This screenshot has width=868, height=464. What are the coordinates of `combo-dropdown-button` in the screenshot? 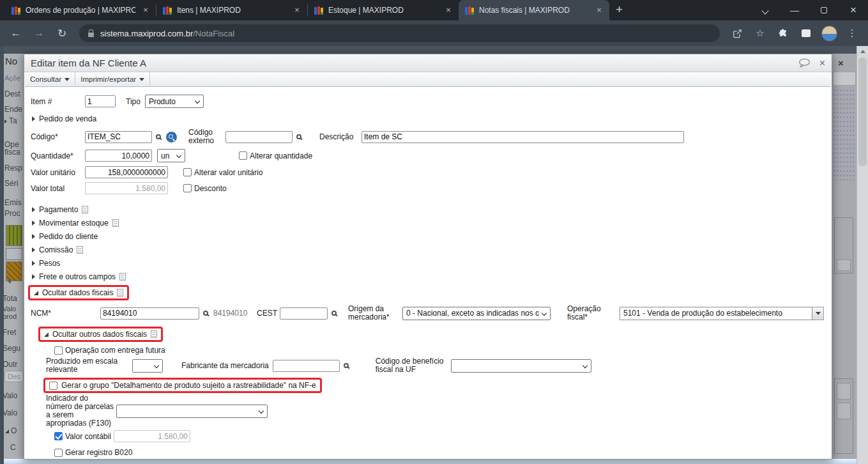 It's located at (818, 313).